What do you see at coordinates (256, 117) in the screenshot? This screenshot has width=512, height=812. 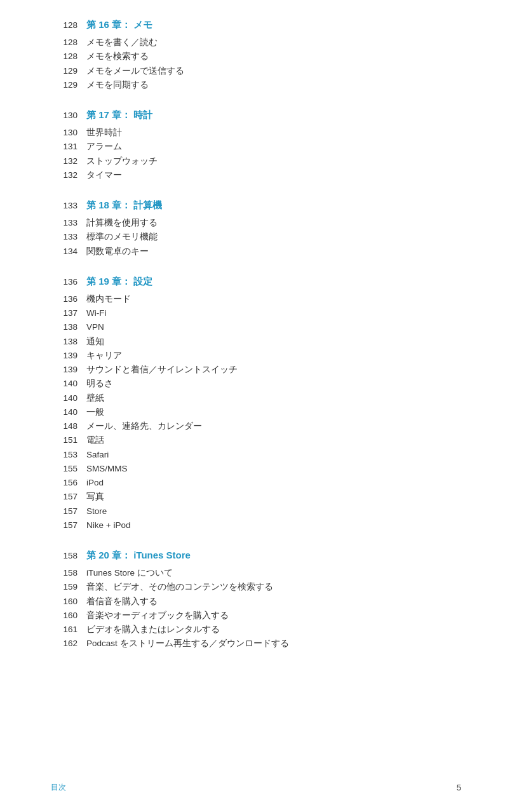 I see `chapter-row-chapter17: 130第 17 章： 時計` at bounding box center [256, 117].